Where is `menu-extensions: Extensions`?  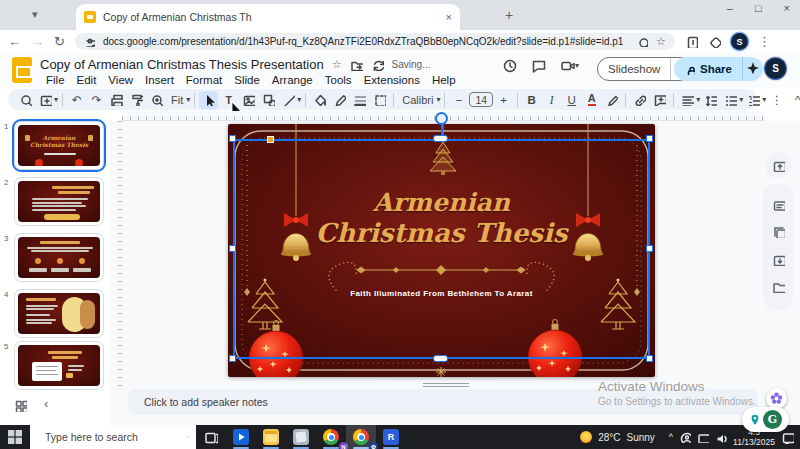
menu-extensions: Extensions is located at coordinates (392, 80).